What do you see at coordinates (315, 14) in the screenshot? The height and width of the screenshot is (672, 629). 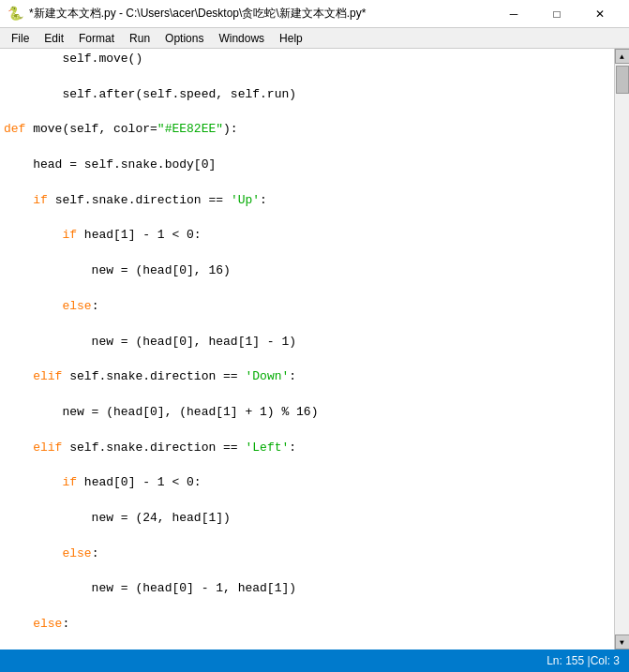 I see `title-bar: 🐍 *新建文本文档.py - C:\Users\acer\Desktop\贪吃蛇…` at bounding box center [315, 14].